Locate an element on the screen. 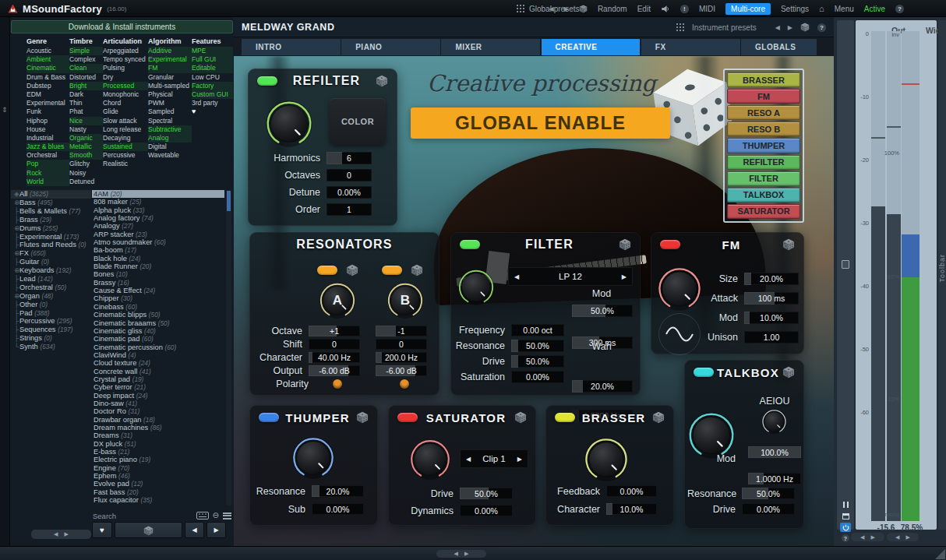 The width and height of the screenshot is (946, 560). tag-item: Glide is located at coordinates (125, 112).